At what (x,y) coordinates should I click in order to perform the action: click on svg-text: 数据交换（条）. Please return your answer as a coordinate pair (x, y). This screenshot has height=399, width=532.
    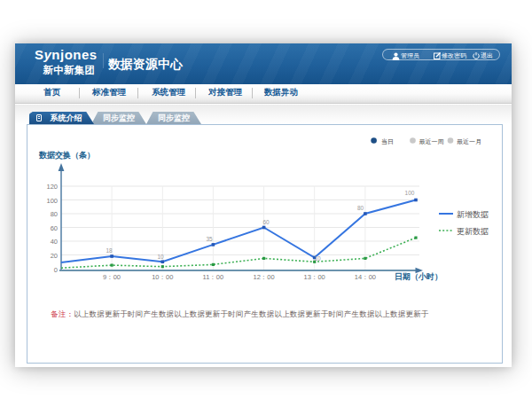
    Looking at the image, I should click on (66, 155).